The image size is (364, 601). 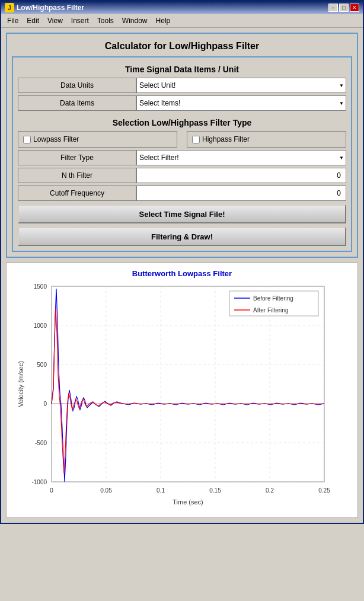 What do you see at coordinates (161, 491) in the screenshot?
I see `svg-text: 0.1` at bounding box center [161, 491].